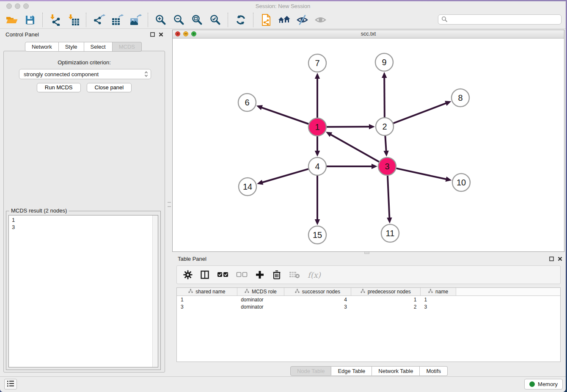 Image resolution: width=567 pixels, height=392 pixels. What do you see at coordinates (321, 292) in the screenshot?
I see `column-header-label: successor nodes` at bounding box center [321, 292].